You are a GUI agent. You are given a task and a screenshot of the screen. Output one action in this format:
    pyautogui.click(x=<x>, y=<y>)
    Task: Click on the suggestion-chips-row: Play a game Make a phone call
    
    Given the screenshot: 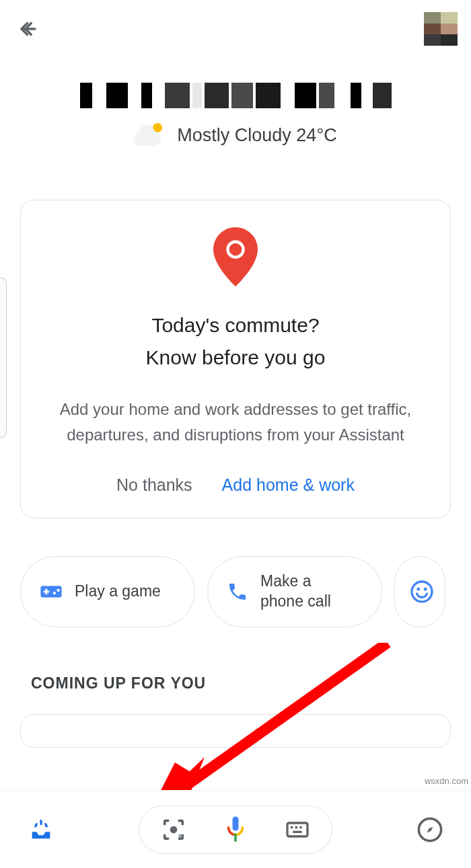 What is the action you would take?
    pyautogui.click(x=236, y=573)
    